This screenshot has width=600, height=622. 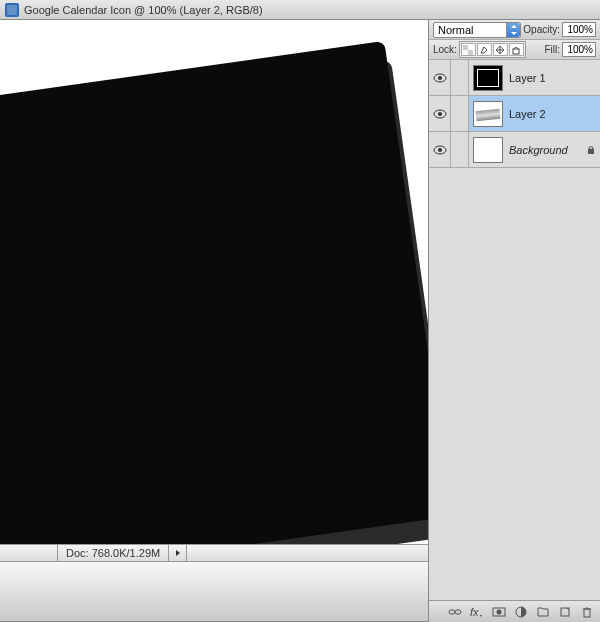 I want to click on lock-all-button, so click(x=516, y=50).